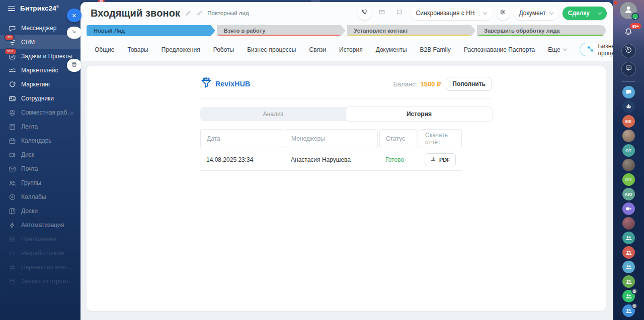  What do you see at coordinates (36, 141) in the screenshot?
I see `sidebar-item-label: Календарь` at bounding box center [36, 141].